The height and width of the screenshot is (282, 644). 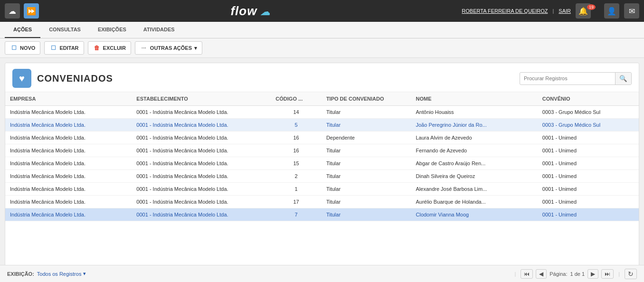 What do you see at coordinates (474, 177) in the screenshot?
I see `cell-nome: Dinah Silveira de Queiroz` at bounding box center [474, 177].